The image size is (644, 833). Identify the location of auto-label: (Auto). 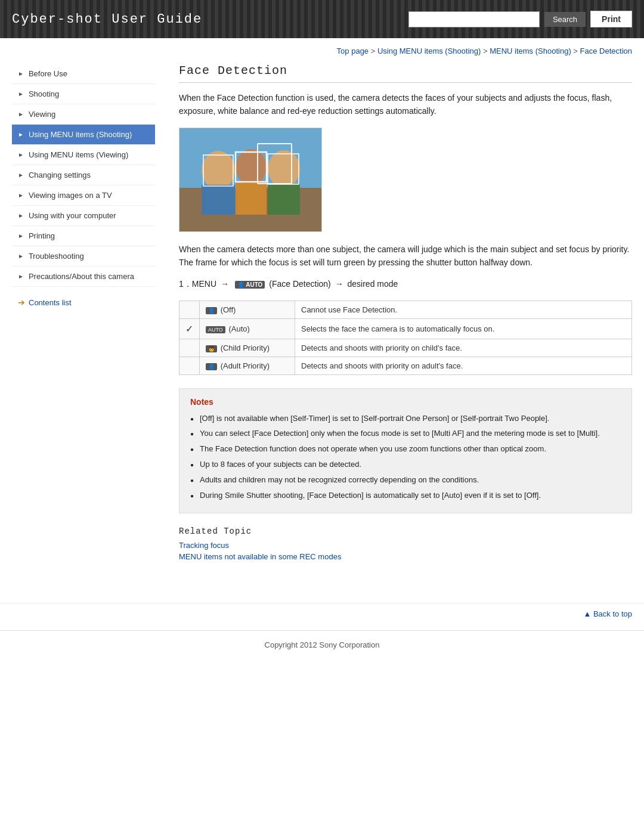
(239, 329).